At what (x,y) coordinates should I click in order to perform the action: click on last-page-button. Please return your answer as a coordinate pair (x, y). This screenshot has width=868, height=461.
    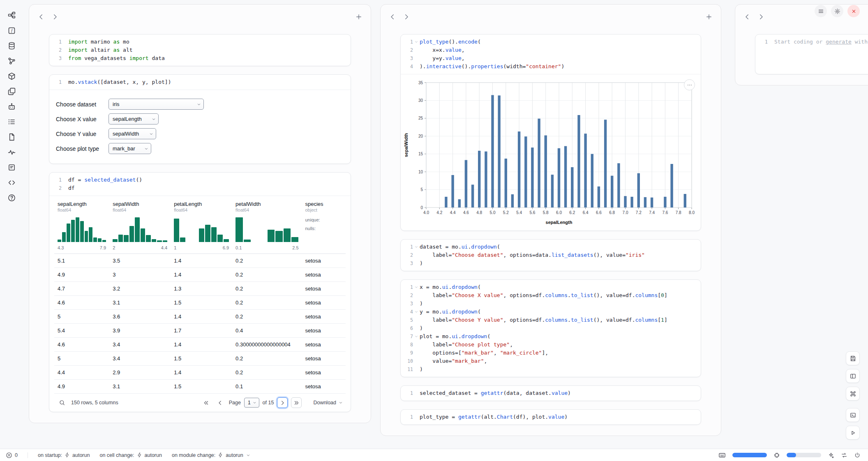
    Looking at the image, I should click on (296, 403).